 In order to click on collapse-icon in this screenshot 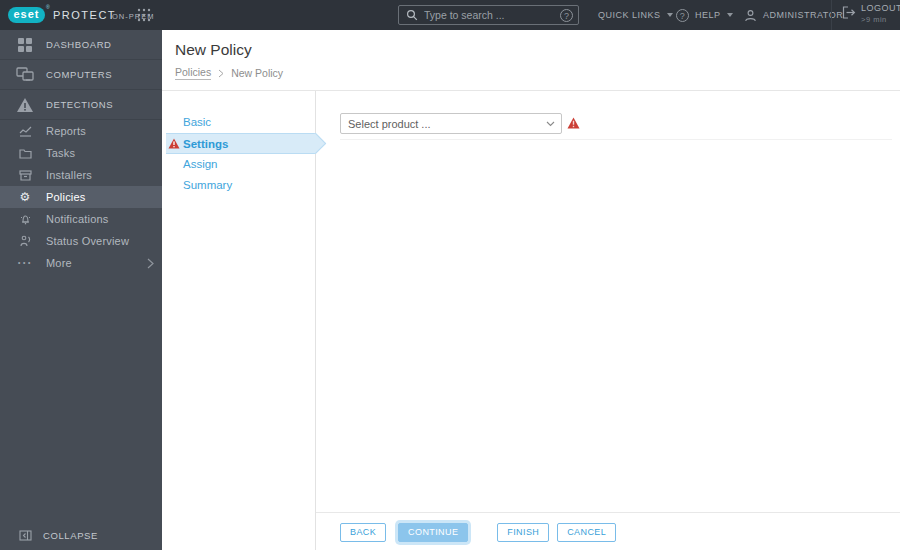, I will do `click(25, 536)`.